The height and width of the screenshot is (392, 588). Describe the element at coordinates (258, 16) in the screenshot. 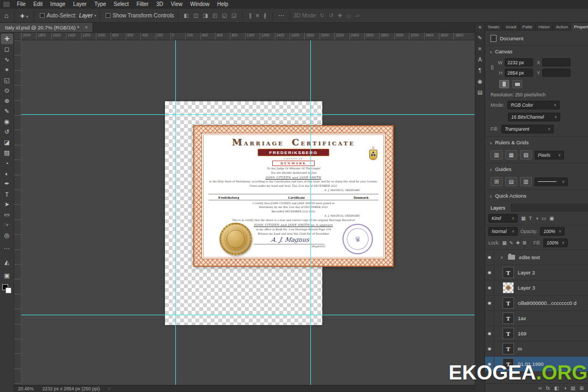

I see `distribute-vertical-icon: ≡` at that location.